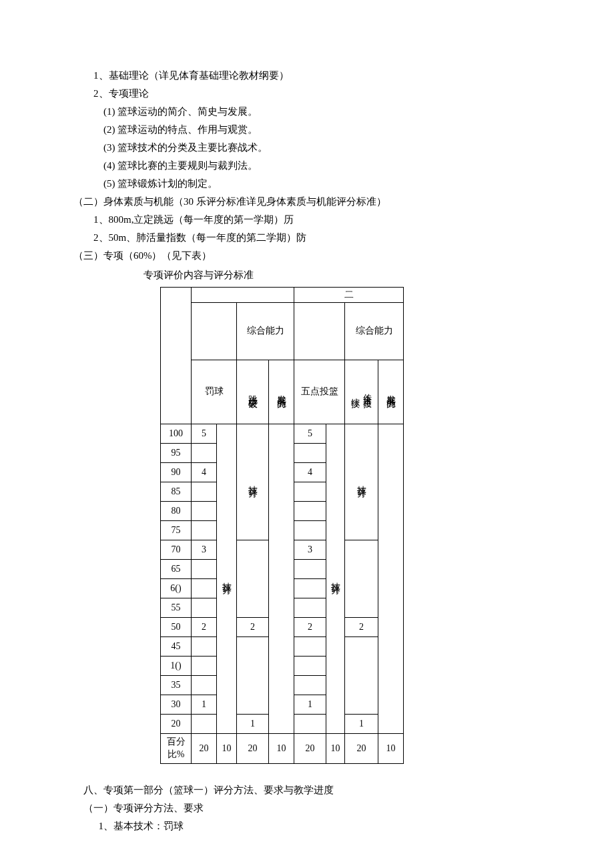 This screenshot has width=614, height=868. I want to click on line-special-theory: 2、专项理论, so click(307, 93).